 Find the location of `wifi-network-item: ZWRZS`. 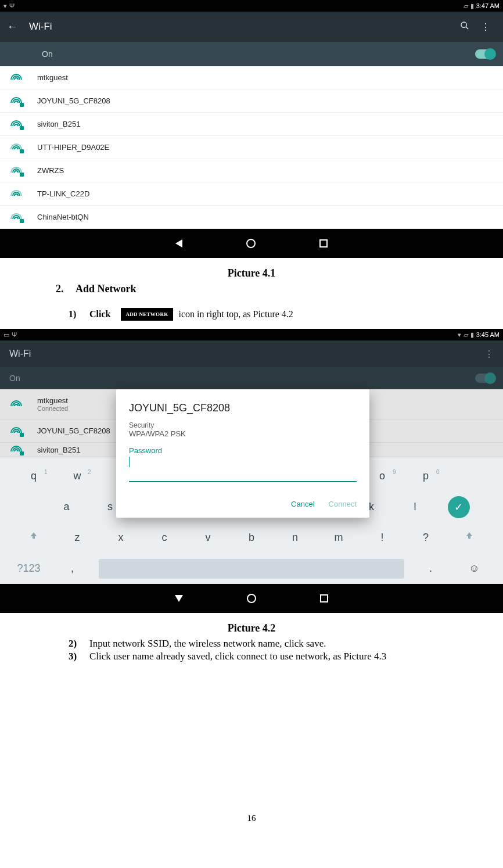

wifi-network-item: ZWRZS is located at coordinates (252, 171).